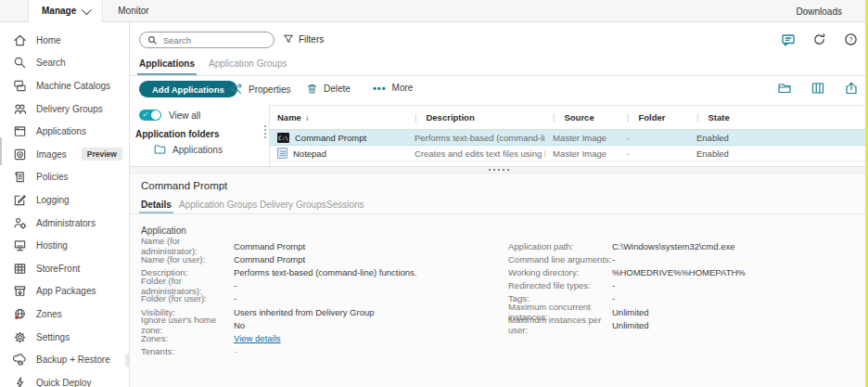 Image resolution: width=868 pixels, height=387 pixels. What do you see at coordinates (1, 151) in the screenshot?
I see `sidebar-scrollbar` at bounding box center [1, 151].